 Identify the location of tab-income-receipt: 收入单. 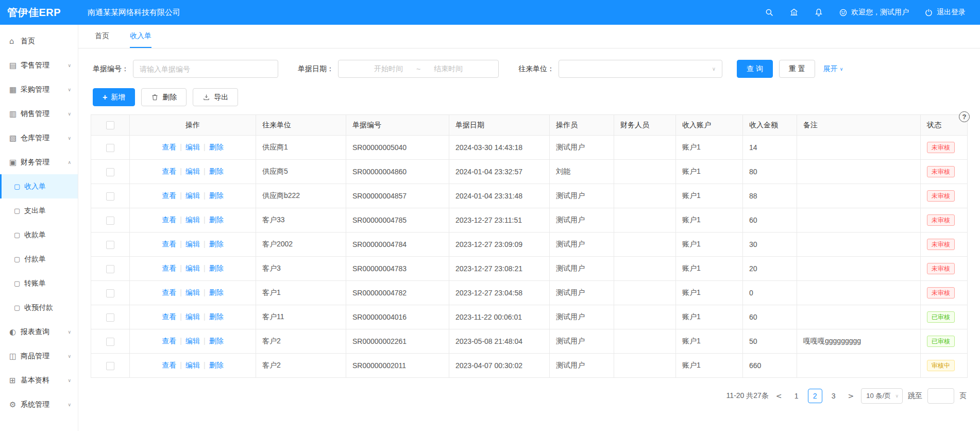
(141, 36).